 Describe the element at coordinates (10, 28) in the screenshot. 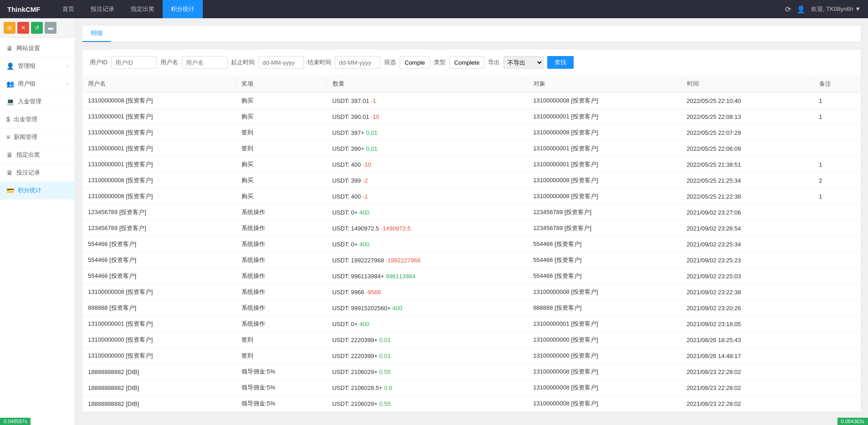

I see `toolbar-add-button: ⊞` at that location.